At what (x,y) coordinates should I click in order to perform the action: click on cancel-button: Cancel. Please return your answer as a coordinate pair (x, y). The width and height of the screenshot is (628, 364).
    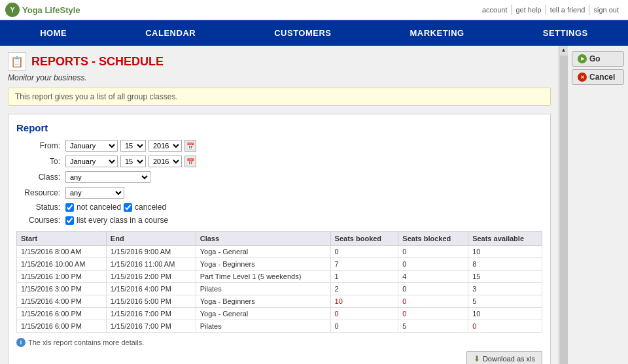
    Looking at the image, I should click on (598, 77).